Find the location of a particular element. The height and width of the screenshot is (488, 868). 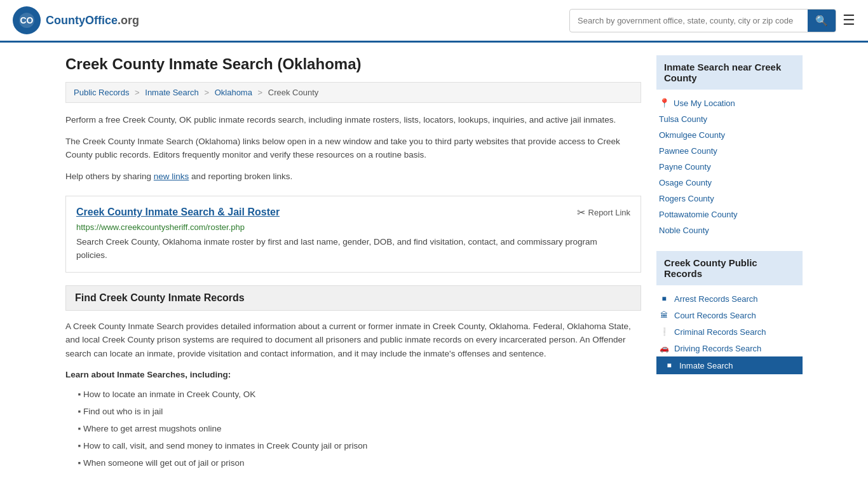

pub-record-label: Driving Records Search is located at coordinates (718, 348).